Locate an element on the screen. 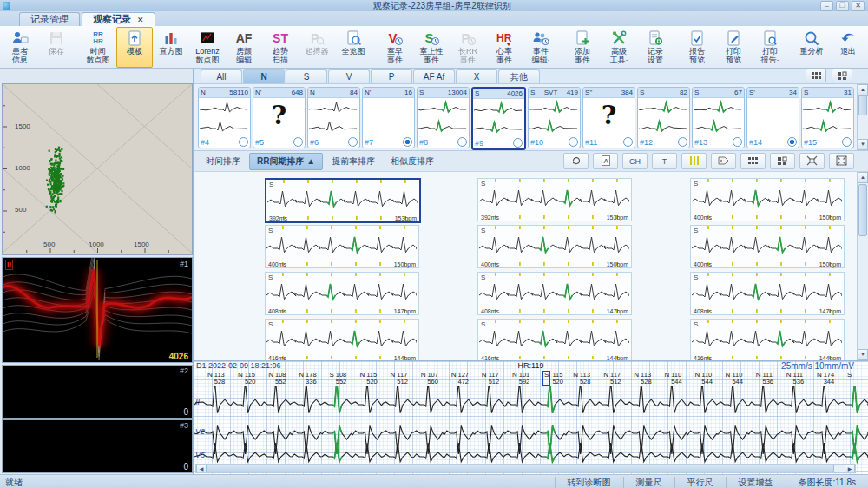  restore-icon: ❐ is located at coordinates (842, 6).